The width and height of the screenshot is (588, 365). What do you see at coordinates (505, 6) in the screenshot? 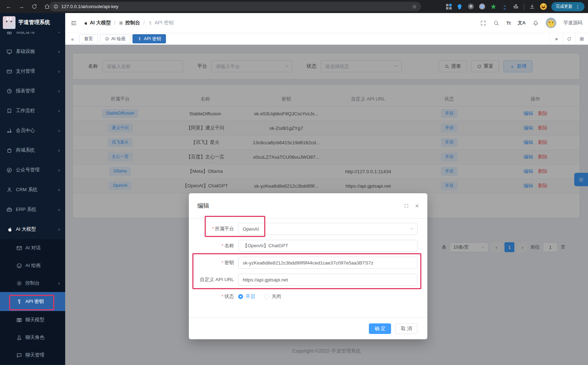
I see `extension-icon: ⌄⌄` at bounding box center [505, 6].